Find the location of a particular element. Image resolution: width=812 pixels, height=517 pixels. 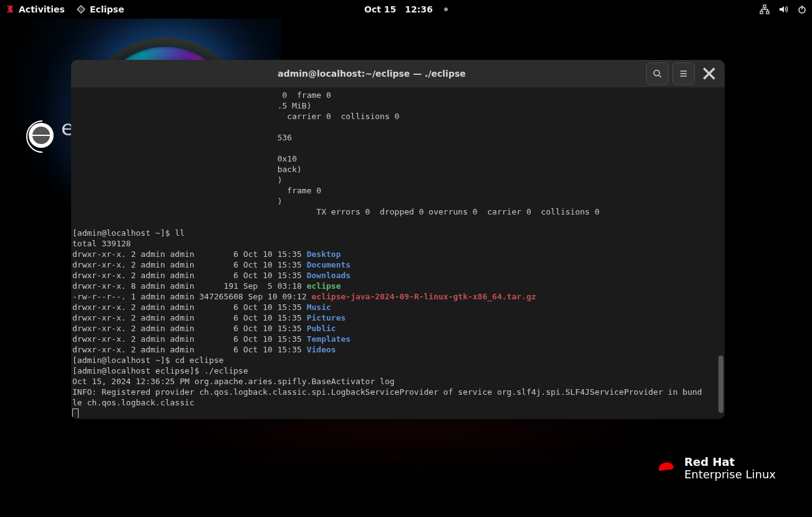

eclipse-icon is located at coordinates (81, 9).